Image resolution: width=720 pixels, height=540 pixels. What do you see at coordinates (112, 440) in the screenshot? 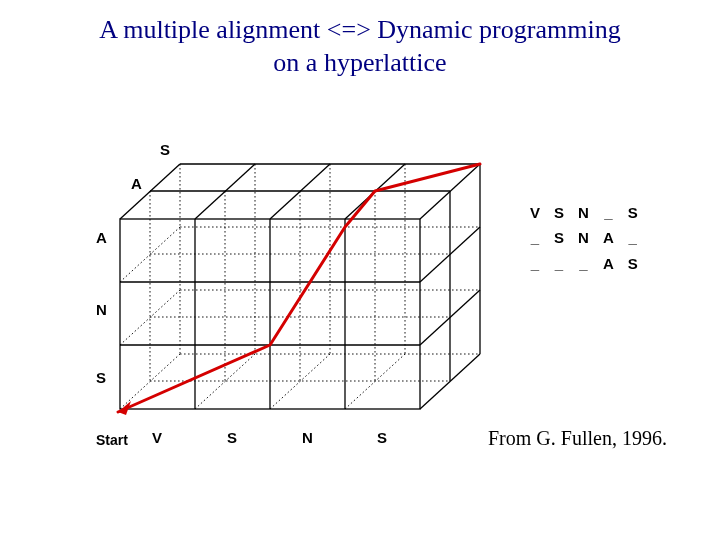
I see `start-label: Start` at bounding box center [112, 440].